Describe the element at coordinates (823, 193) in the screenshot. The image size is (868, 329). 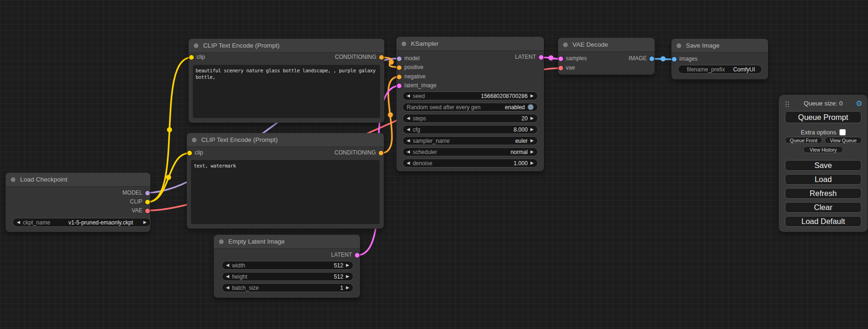
I see `refresh-button: Refresh` at that location.